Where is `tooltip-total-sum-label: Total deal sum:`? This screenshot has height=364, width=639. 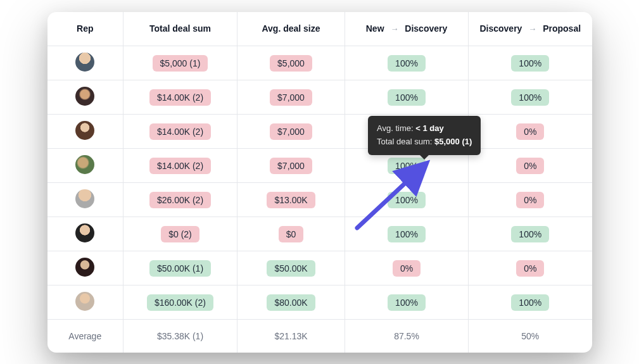 tooltip-total-sum-label: Total deal sum: is located at coordinates (405, 142).